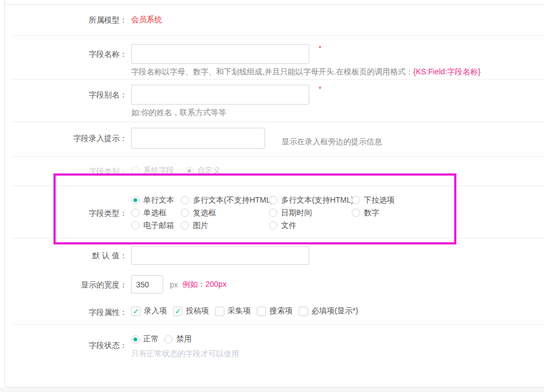 This screenshot has width=544, height=392. What do you see at coordinates (153, 170) in the screenshot?
I see `category-option-system: 系统字段` at bounding box center [153, 170].